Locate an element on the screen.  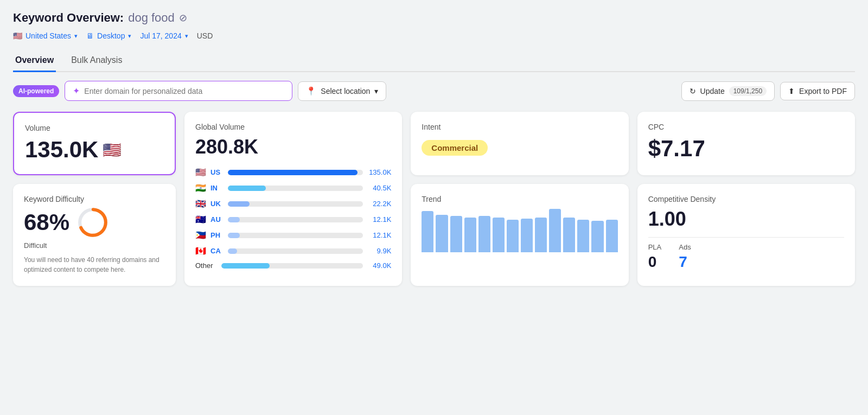
update-label: Update is located at coordinates (713, 91).